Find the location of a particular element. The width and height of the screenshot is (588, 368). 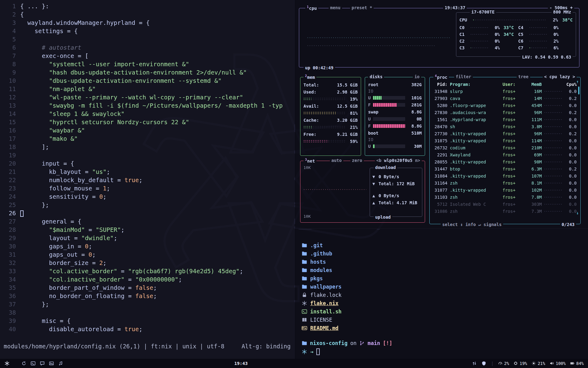

editor-line: 5 is located at coordinates (149, 39).